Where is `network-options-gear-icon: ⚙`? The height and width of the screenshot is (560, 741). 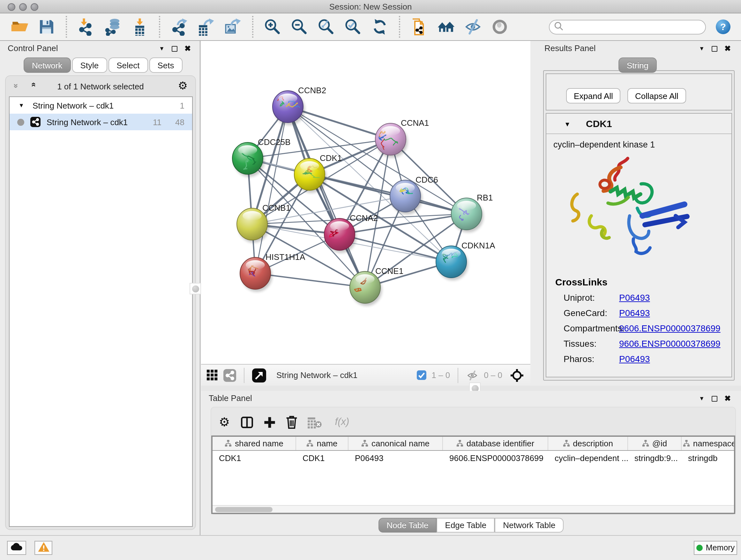
network-options-gear-icon: ⚙ is located at coordinates (183, 86).